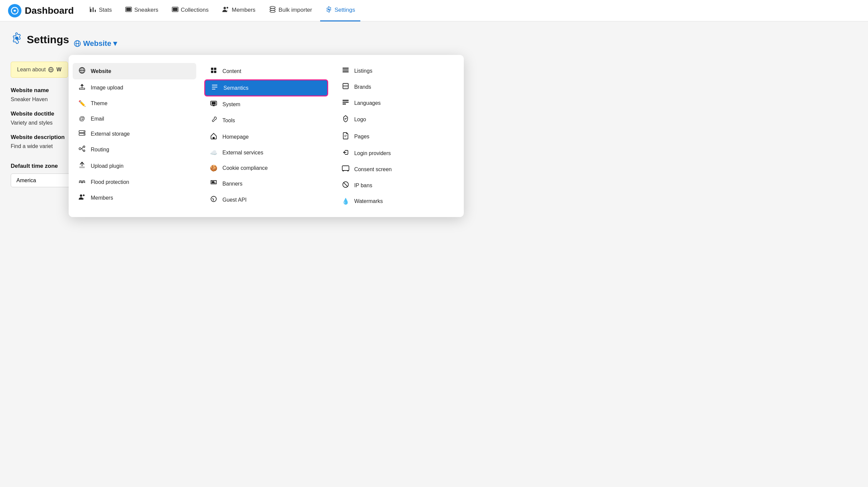  What do you see at coordinates (244, 10) in the screenshot?
I see `nav-members-label: Members` at bounding box center [244, 10].